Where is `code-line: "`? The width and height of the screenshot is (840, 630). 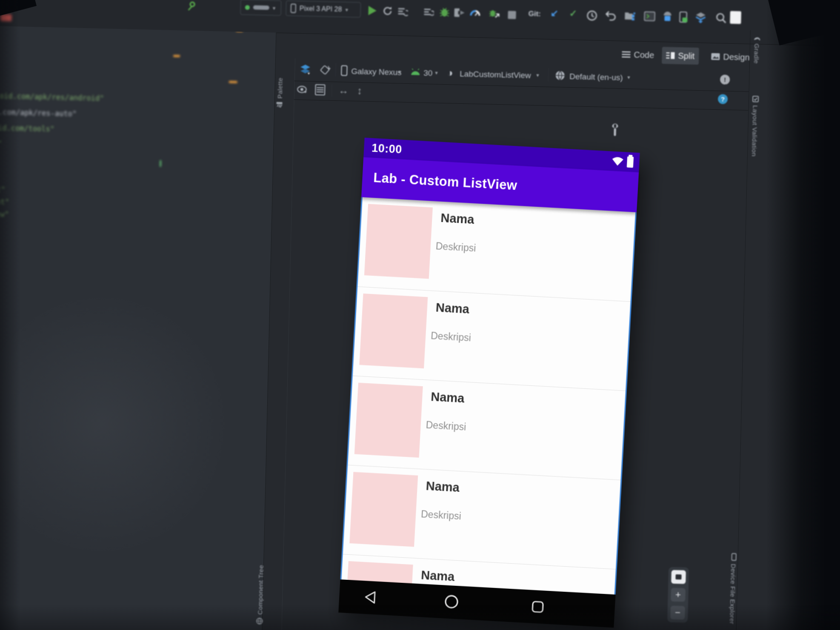
code-line: " is located at coordinates (1, 143).